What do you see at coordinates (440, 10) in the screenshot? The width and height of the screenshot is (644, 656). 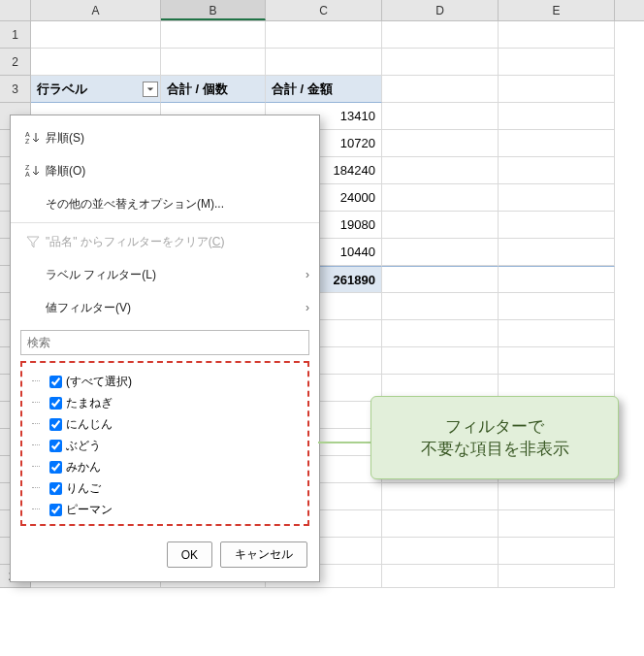 I see `column-header-D: D` at bounding box center [440, 10].